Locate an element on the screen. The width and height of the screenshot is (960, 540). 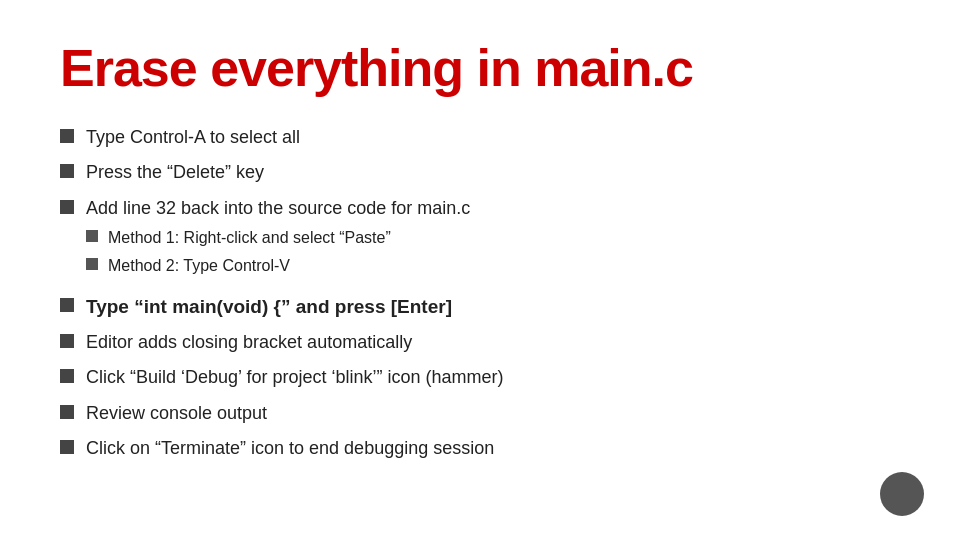
list-item: Method 2: Type Control-V is located at coordinates (226, 266).